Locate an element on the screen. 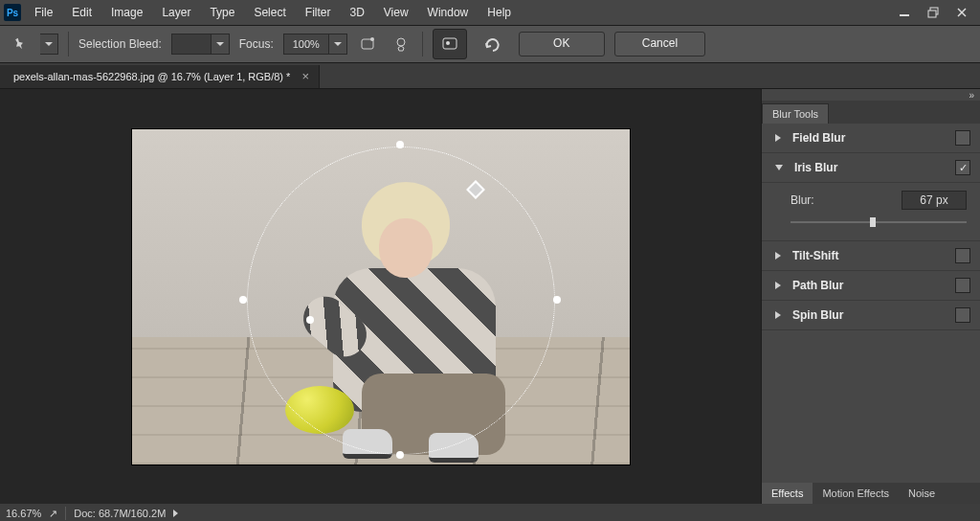 Image resolution: width=980 pixels, height=521 pixels. selection-bleed-label: Selection Bleed: is located at coordinates (121, 44).